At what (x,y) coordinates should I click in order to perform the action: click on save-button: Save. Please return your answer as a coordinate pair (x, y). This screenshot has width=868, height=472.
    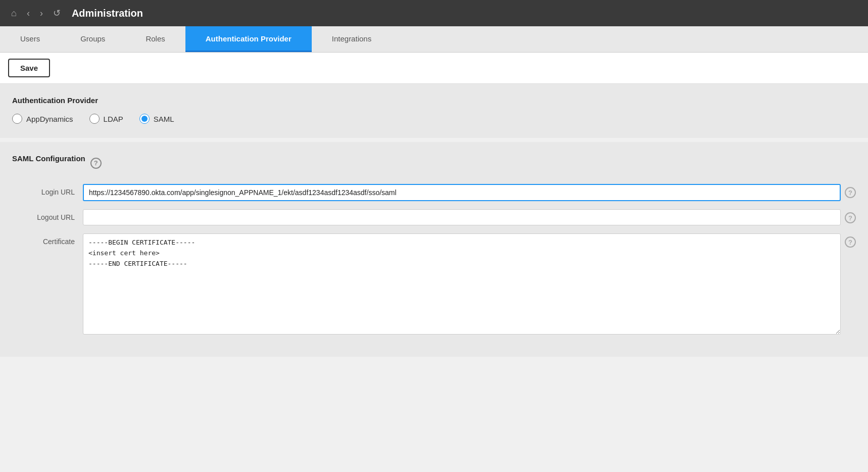
    Looking at the image, I should click on (29, 68).